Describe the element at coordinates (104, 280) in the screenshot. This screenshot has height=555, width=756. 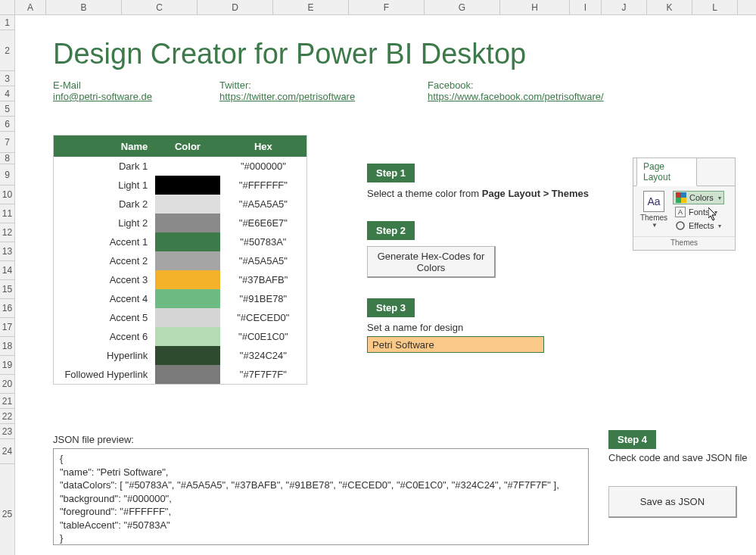
I see `color-name: Accent 3` at that location.